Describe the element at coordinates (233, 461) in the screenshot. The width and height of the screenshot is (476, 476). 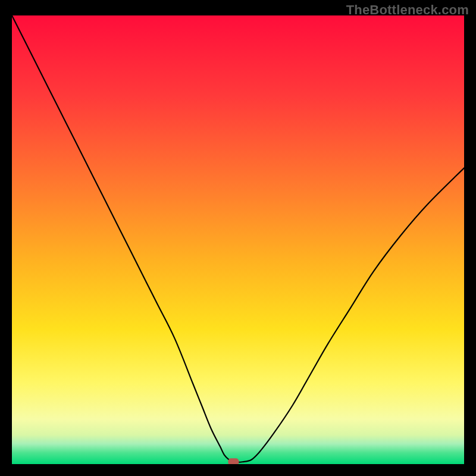
I see `optimal-point-marker` at that location.